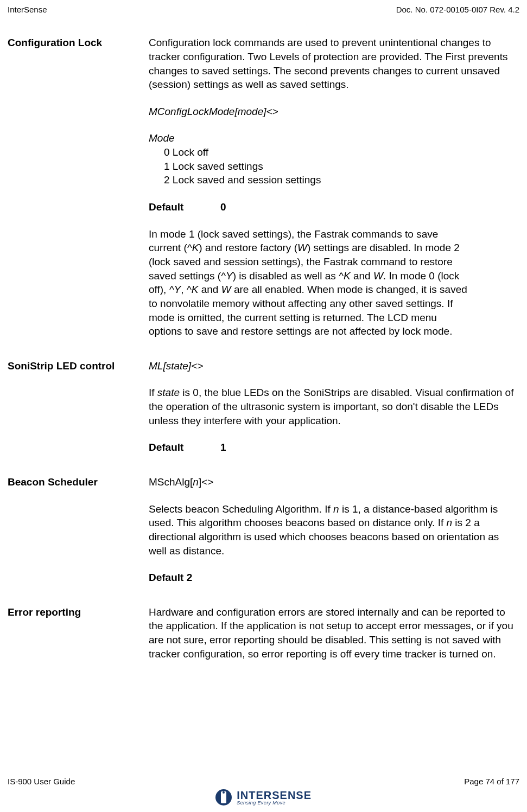 The height and width of the screenshot is (812, 527). What do you see at coordinates (334, 578) in the screenshot?
I see `beacon-default: Default 2` at bounding box center [334, 578].